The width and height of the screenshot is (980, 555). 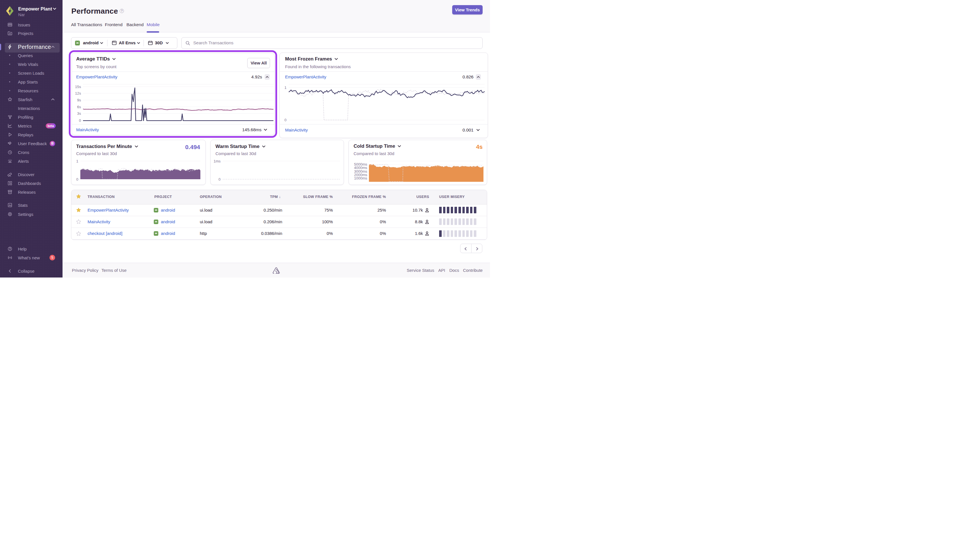 What do you see at coordinates (78, 93) in the screenshot?
I see `svg-text: 12s` at bounding box center [78, 93].